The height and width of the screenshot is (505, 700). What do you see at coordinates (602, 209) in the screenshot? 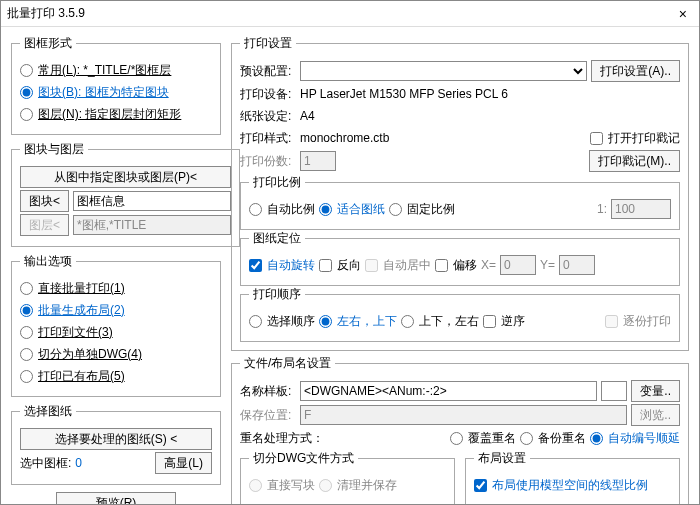
I see `ratio-label: 1:` at bounding box center [602, 209].